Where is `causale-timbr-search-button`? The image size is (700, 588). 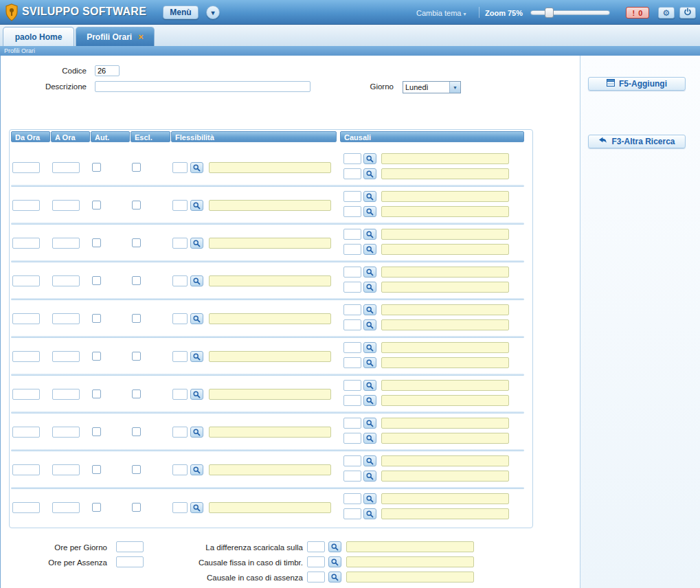 causale-timbr-search-button is located at coordinates (335, 562).